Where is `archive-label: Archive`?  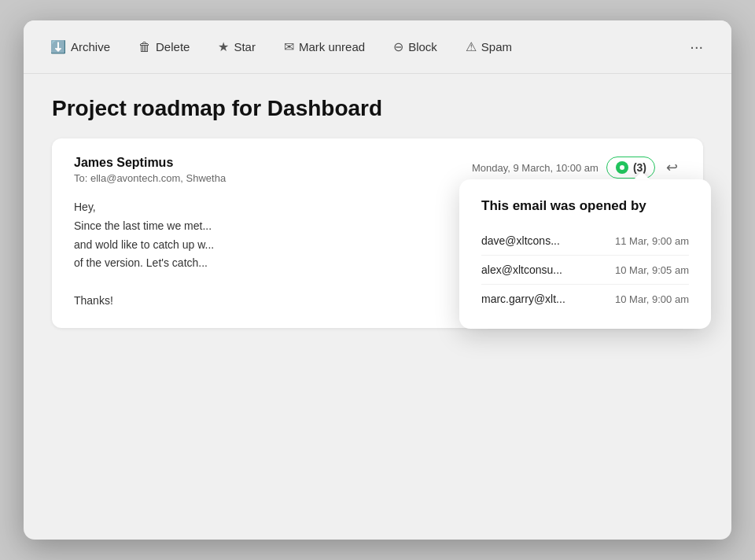 archive-label: Archive is located at coordinates (90, 47).